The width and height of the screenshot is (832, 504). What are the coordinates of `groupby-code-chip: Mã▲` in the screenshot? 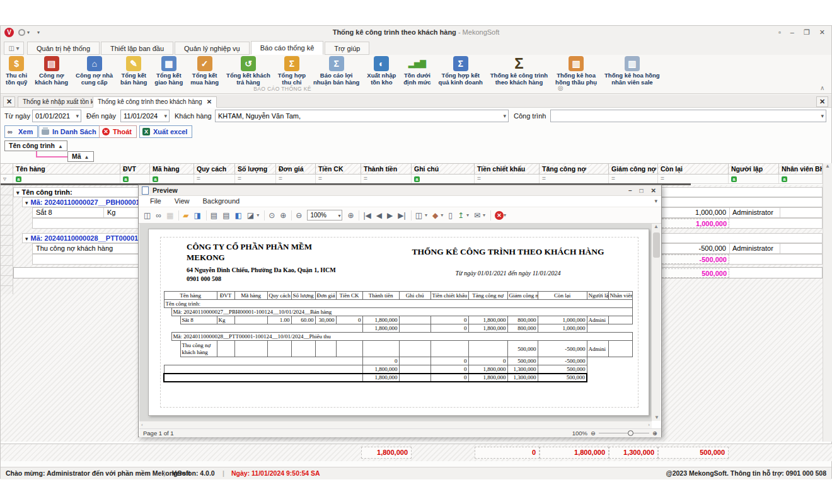 It's located at (81, 156).